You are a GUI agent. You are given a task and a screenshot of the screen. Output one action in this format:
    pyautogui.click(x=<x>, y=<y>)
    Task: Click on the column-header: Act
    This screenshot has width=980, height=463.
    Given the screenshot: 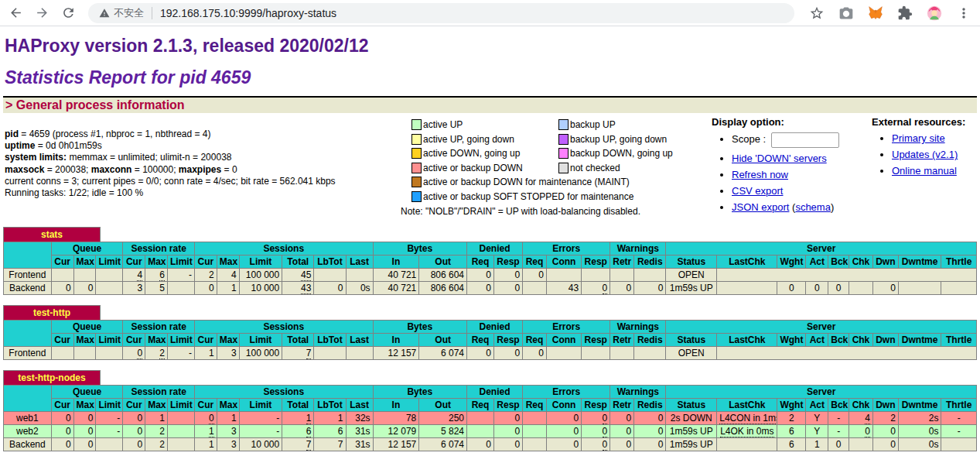 What is the action you would take?
    pyautogui.click(x=817, y=262)
    